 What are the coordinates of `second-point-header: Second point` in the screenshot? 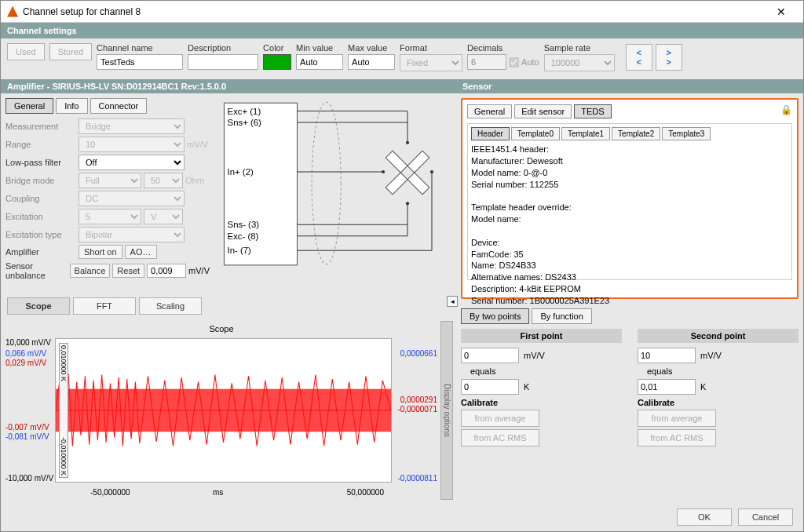 It's located at (718, 336).